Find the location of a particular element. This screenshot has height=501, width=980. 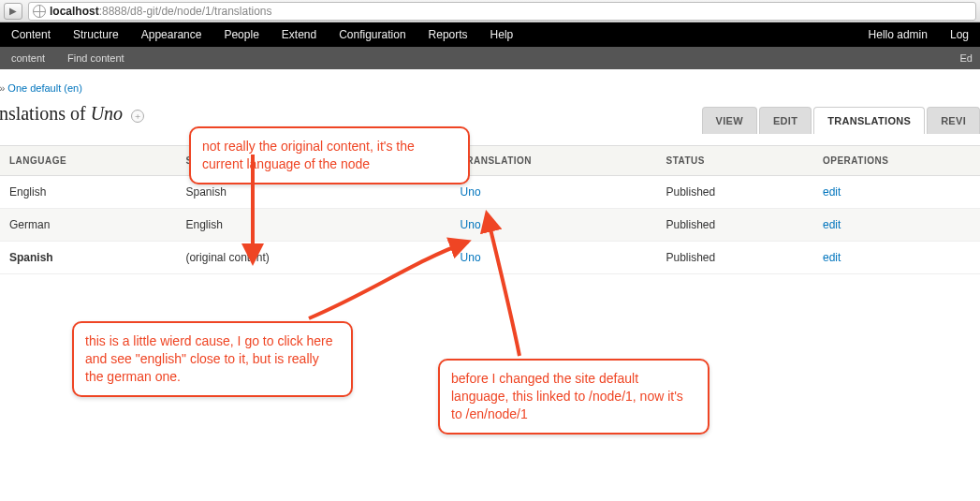

admin-sub-toolbar: contentFind content Ed is located at coordinates (490, 58).